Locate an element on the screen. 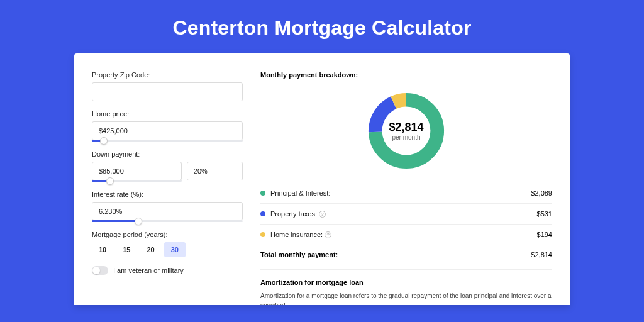 The image size is (644, 322). period-button-10: 10 is located at coordinates (103, 250).